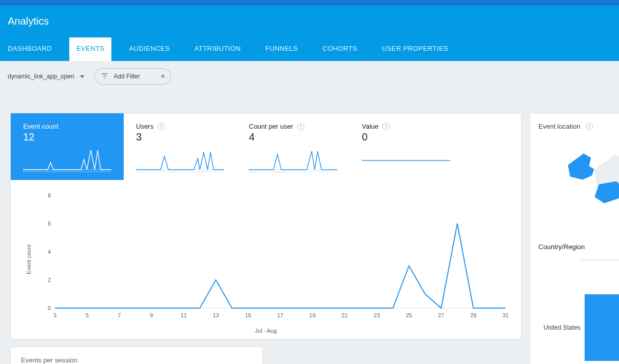 The width and height of the screenshot is (619, 364). Describe the element at coordinates (46, 76) in the screenshot. I see `event-select: dynamic_link_app_open` at that location.